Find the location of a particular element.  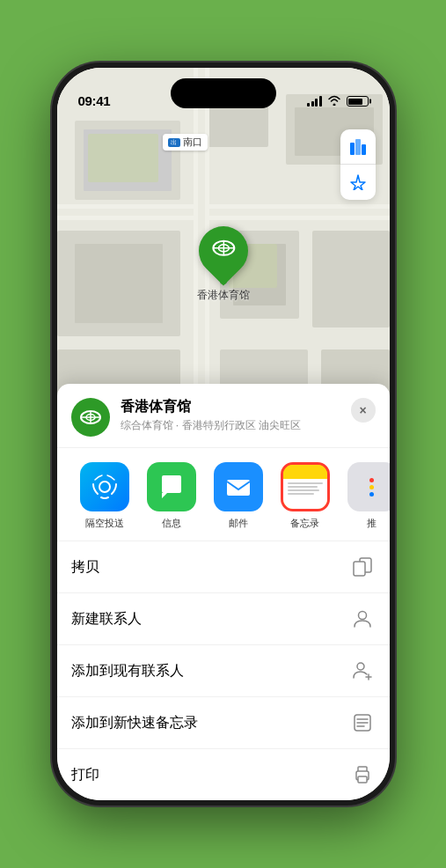

action-add-existing: 添加到现有联系人 is located at coordinates (223, 671).